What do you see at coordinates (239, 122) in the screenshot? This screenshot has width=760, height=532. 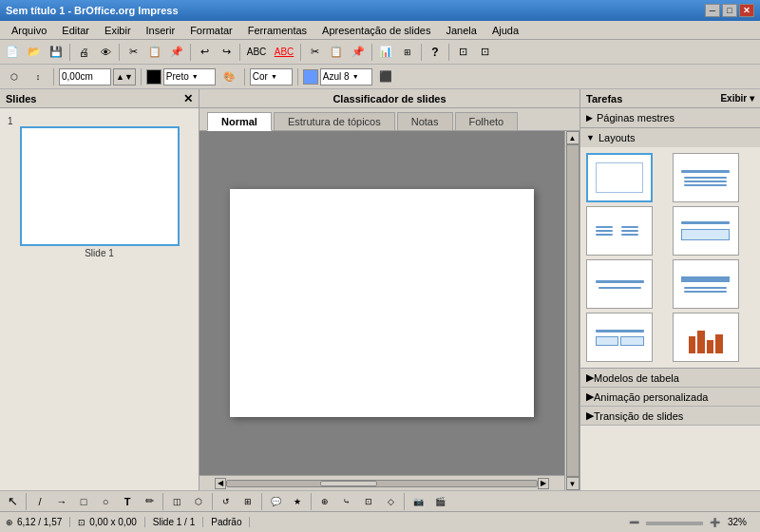 I see `tab-normal: Normal` at bounding box center [239, 122].